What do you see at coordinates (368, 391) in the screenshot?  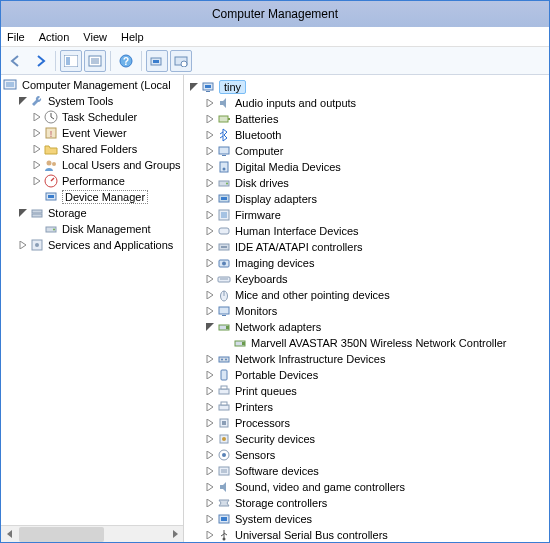 I see `device-category: Print queues` at bounding box center [368, 391].